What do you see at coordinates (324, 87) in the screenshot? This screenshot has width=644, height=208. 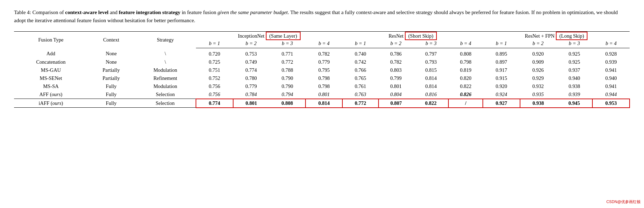 I see `cell-val: 0.798` at bounding box center [324, 87].